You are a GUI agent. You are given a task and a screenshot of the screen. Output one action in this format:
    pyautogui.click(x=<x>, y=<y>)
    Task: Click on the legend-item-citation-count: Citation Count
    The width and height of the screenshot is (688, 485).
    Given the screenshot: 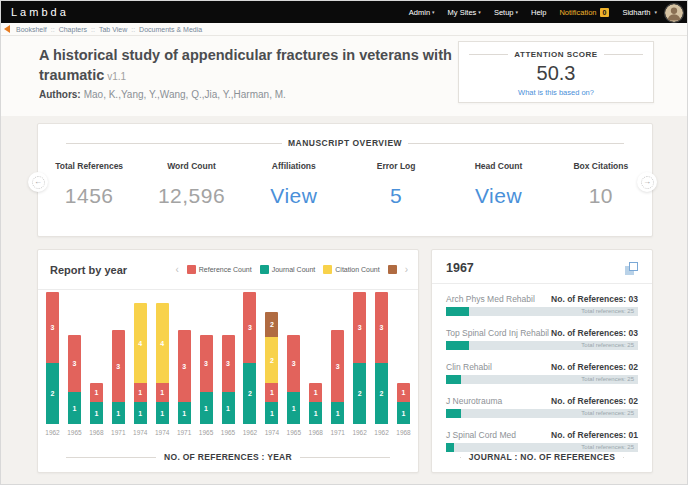 What is the action you would take?
    pyautogui.click(x=351, y=270)
    